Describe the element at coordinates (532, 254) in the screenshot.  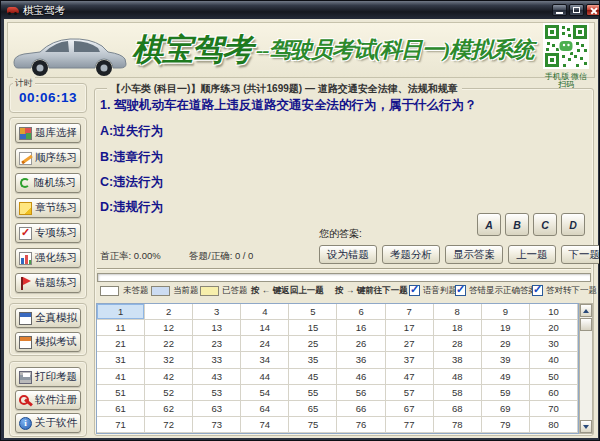
I see `action-button-prev-question: 上一题` at that location.